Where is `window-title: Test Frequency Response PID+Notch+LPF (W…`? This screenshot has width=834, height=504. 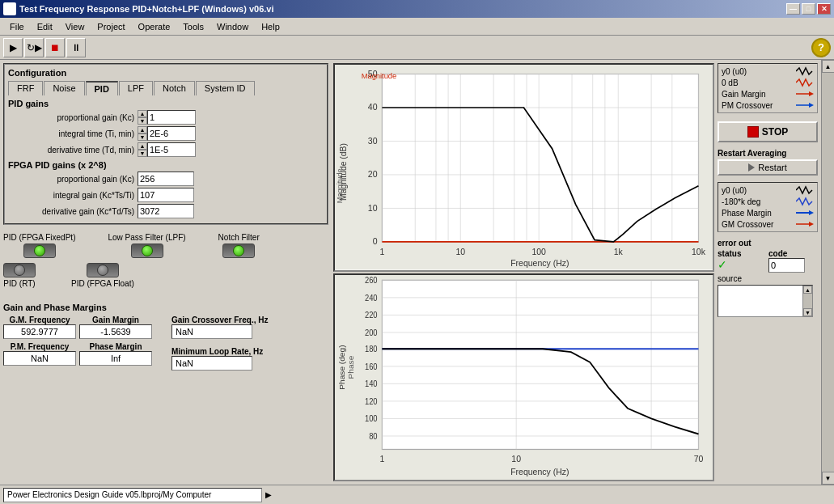 window-title: Test Frequency Response PID+Notch+LPF (W… is located at coordinates (147, 9).